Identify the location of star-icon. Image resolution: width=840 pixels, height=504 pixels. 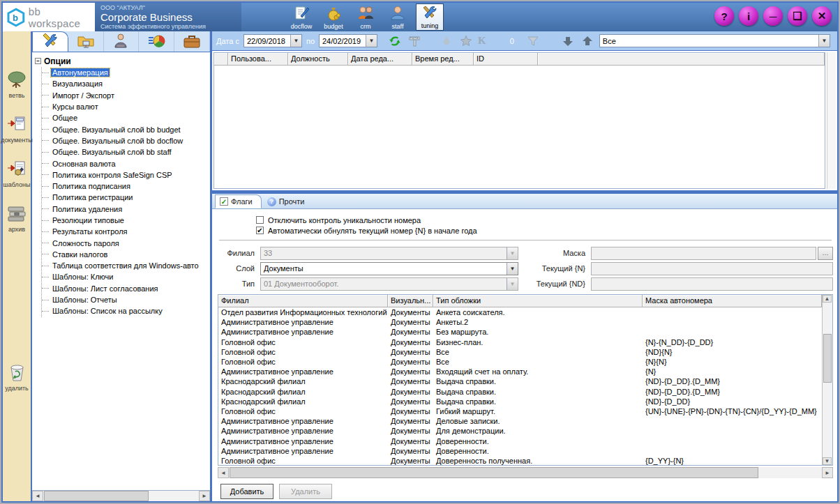
(466, 41).